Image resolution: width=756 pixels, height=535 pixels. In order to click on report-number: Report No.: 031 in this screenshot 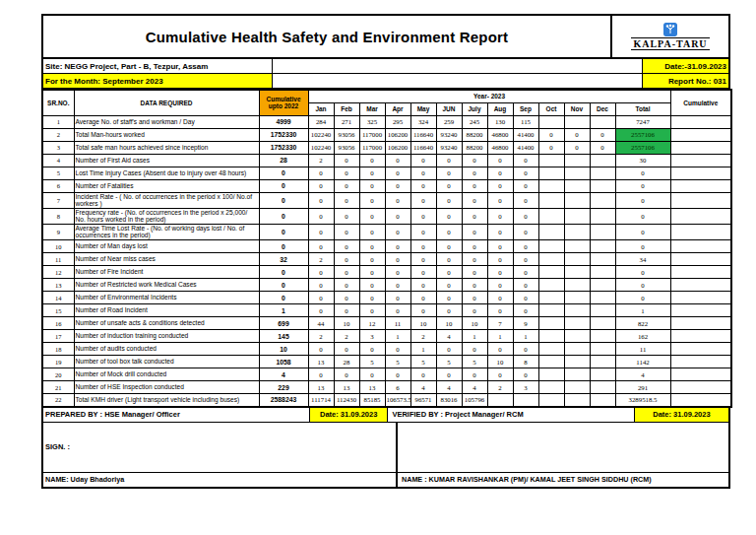, I will do `click(685, 81)`.